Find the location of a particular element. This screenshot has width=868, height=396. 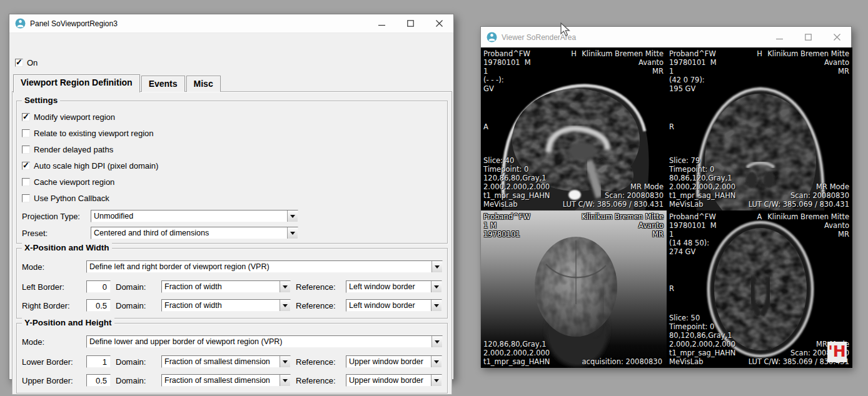

left-border-domain-select: Fraction of width is located at coordinates (226, 287).